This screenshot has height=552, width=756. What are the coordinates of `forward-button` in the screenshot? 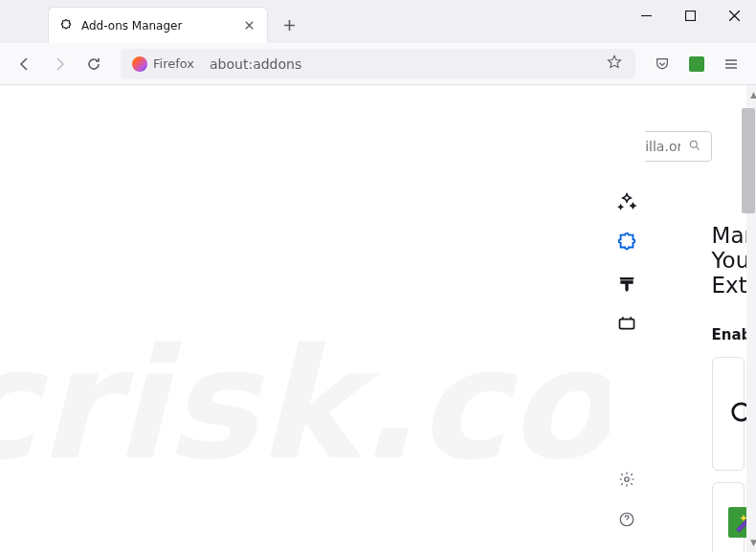 It's located at (59, 64).